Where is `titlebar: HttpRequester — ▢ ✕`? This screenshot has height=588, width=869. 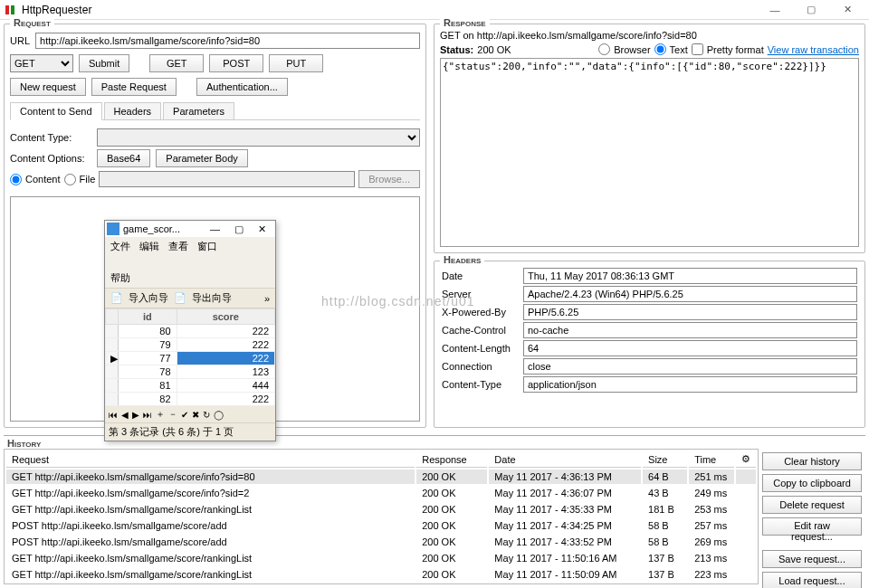 titlebar: HttpRequester — ▢ ✕ is located at coordinates (434, 10).